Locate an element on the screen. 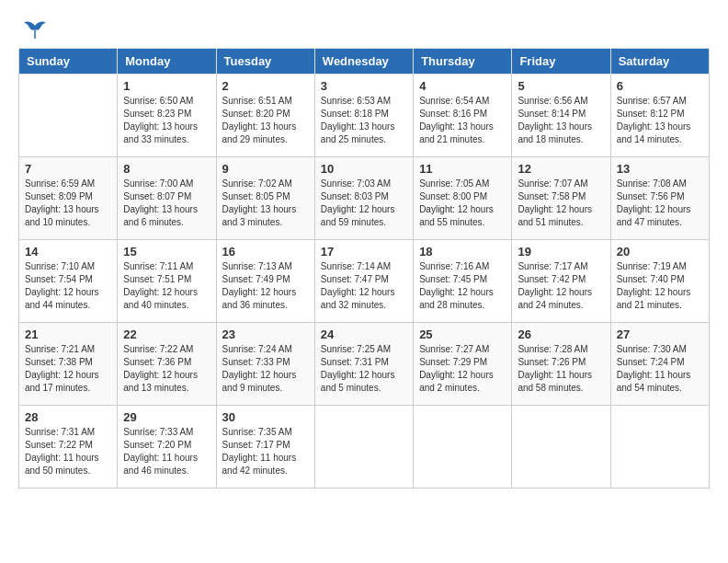  calendar-cell: 10Sunrise: 7:03 AM Sunset: 8:03 PM Dayli… is located at coordinates (364, 199).